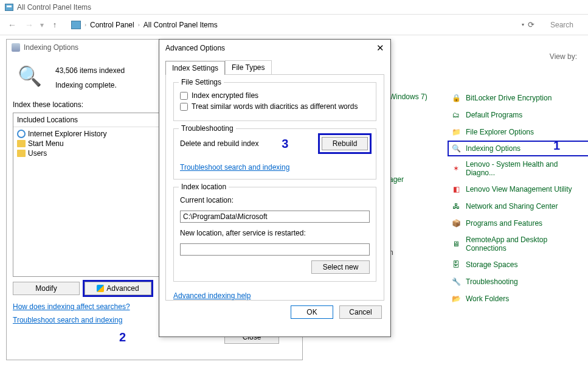 This screenshot has height=373, width=588. I want to click on troubleshooting-group: Troubleshooting Delete and rebuild index…, so click(275, 154).